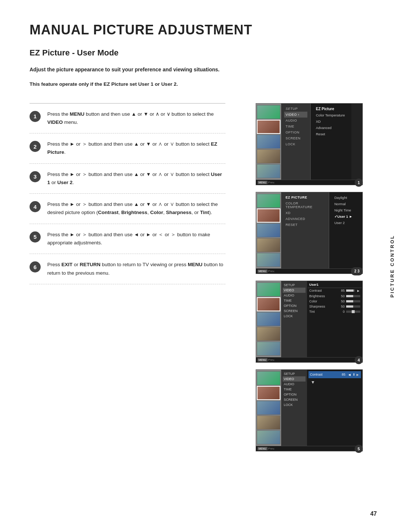  What do you see at coordinates (359, 360) in the screenshot?
I see `screen-badge-3: 4` at bounding box center [359, 360].